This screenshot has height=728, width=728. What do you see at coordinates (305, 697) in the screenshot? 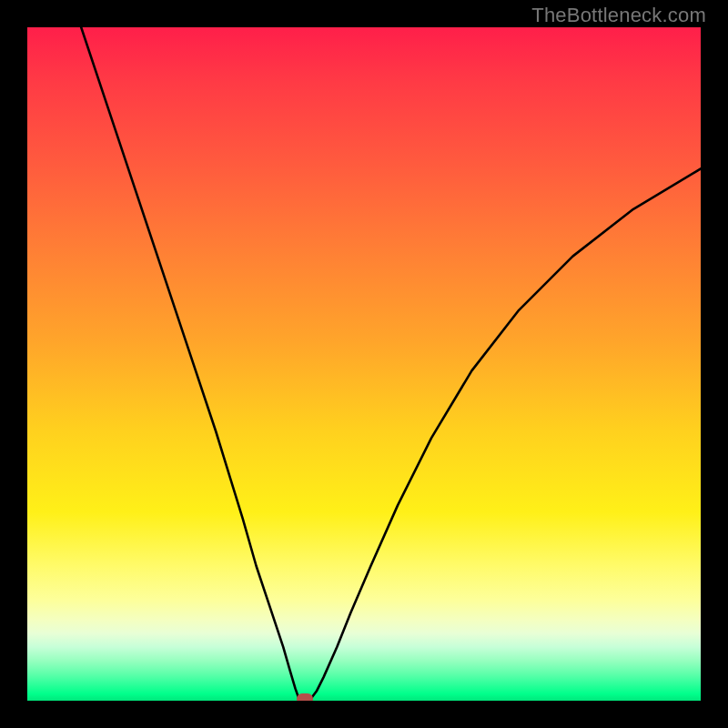
I see `balance-point-marker` at bounding box center [305, 697].